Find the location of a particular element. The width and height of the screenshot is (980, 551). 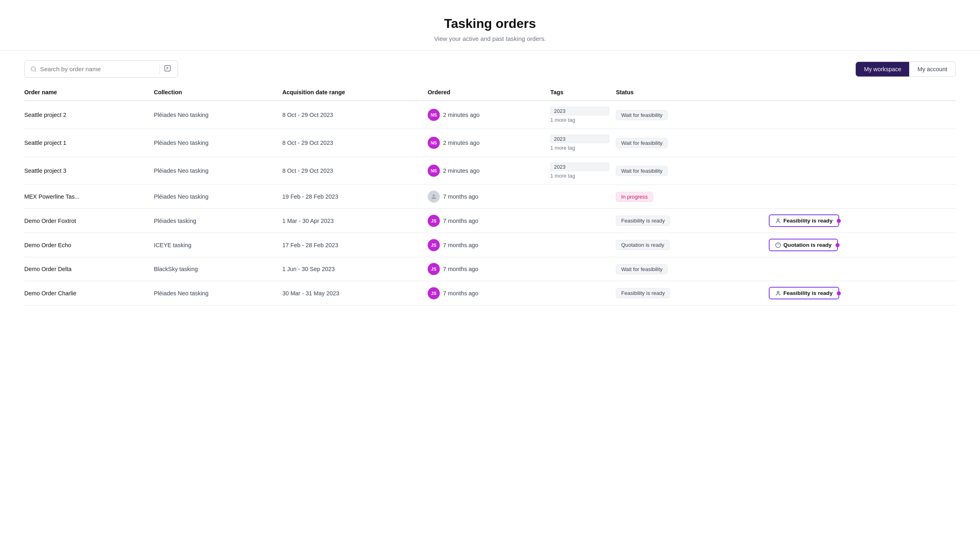

cell-order-name: Seattle project 2 is located at coordinates (89, 115).